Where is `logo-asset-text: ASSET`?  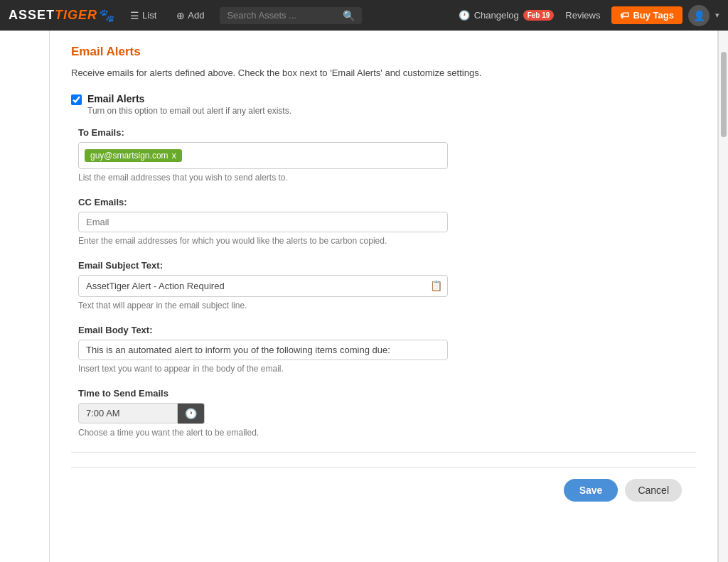
logo-asset-text: ASSET is located at coordinates (31, 16).